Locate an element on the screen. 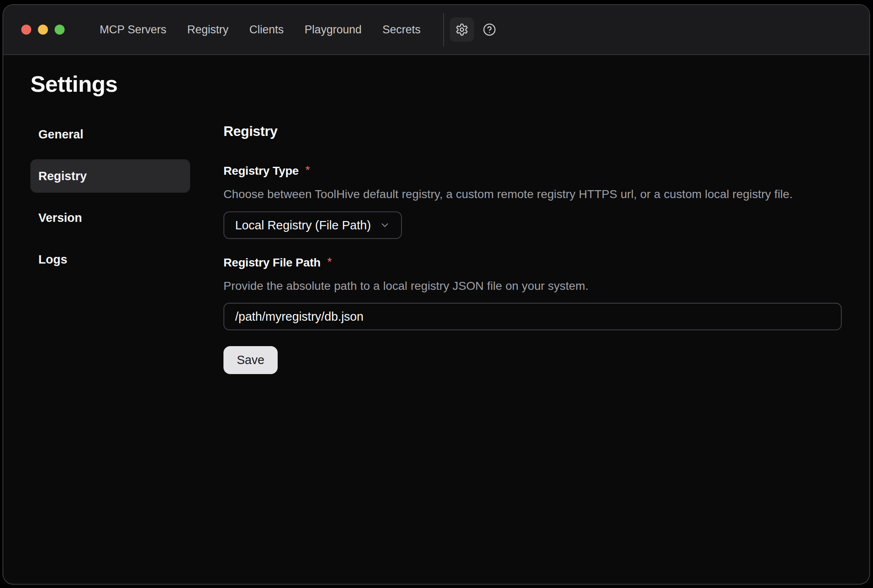  registry-file-path-description: Provide the absolute path to a local reg… is located at coordinates (533, 286).